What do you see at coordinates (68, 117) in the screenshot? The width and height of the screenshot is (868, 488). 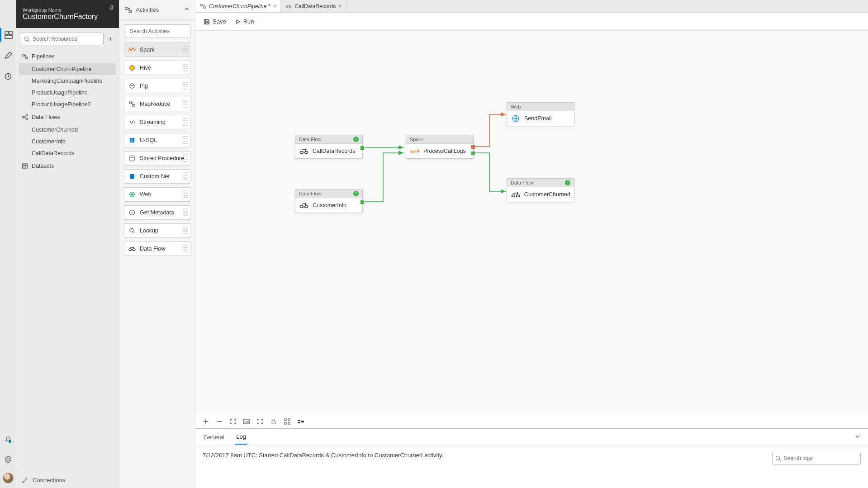 I see `tree-group-dataflows: Data Flows` at bounding box center [68, 117].